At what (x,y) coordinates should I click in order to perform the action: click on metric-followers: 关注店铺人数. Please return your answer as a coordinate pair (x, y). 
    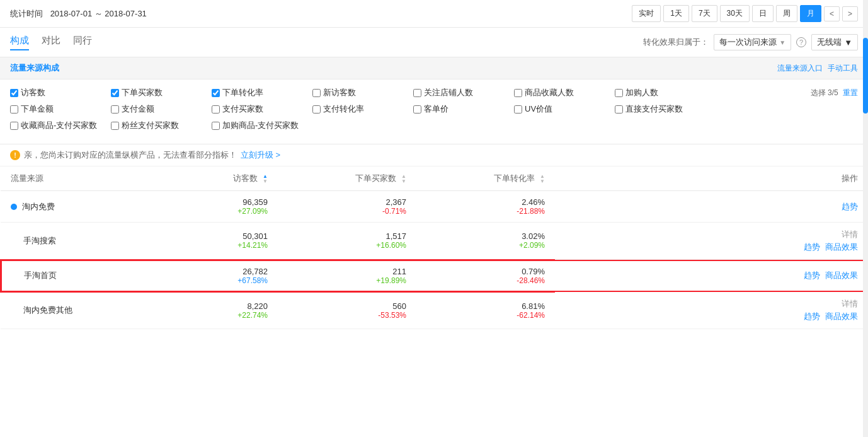
    Looking at the image, I should click on (464, 93).